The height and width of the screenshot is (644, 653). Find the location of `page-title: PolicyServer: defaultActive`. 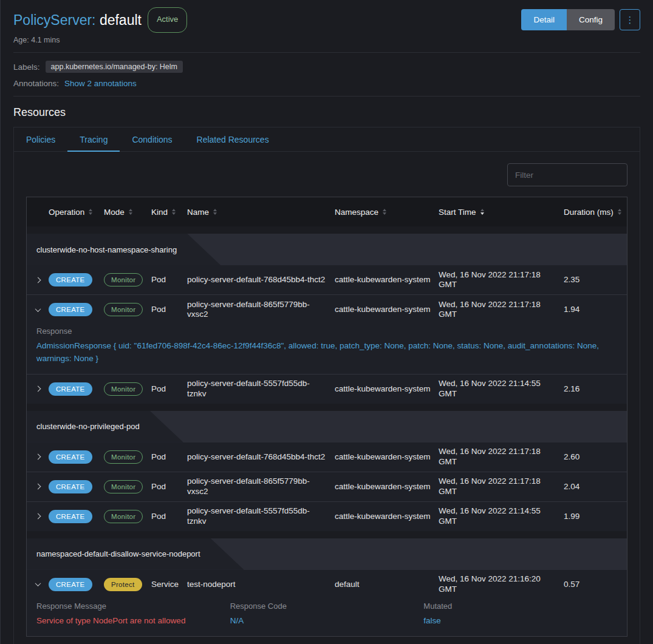

page-title: PolicyServer: defaultActive is located at coordinates (100, 20).